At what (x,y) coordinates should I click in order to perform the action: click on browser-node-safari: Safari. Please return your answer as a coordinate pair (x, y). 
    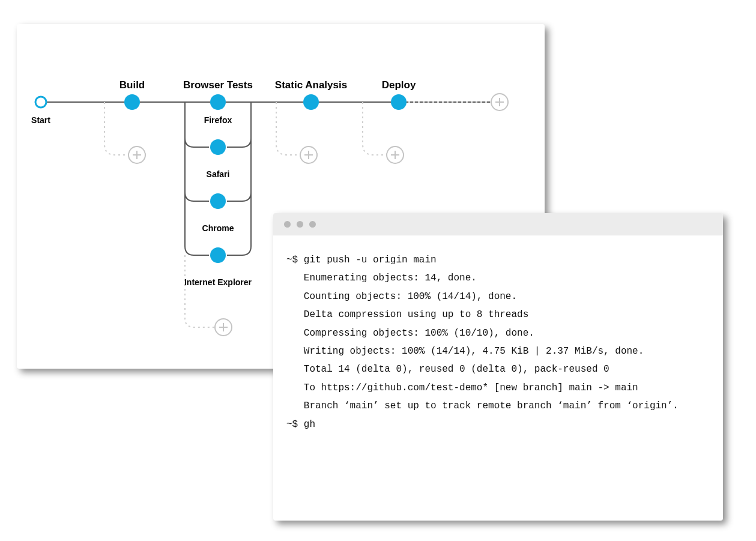
    Looking at the image, I should click on (219, 174).